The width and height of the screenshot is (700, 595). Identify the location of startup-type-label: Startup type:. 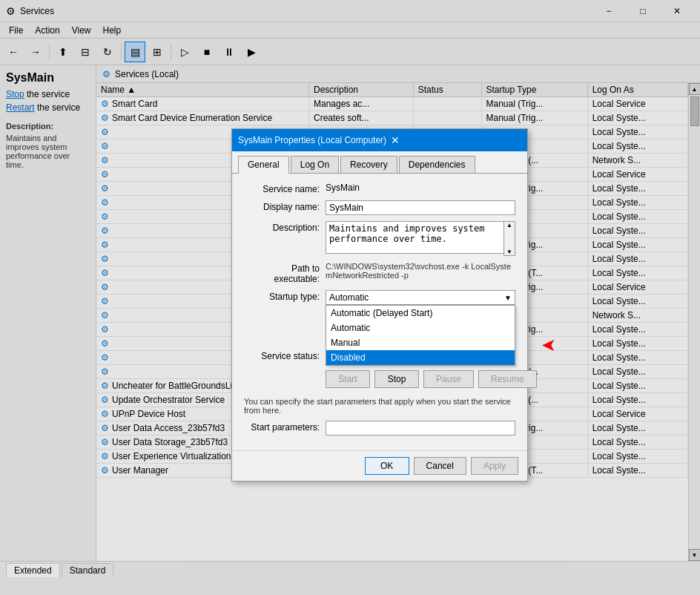
(285, 296).